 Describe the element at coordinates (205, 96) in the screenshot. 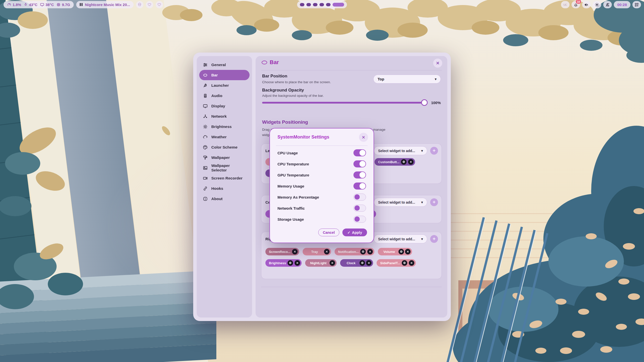

I see `speaker-box-icon` at that location.